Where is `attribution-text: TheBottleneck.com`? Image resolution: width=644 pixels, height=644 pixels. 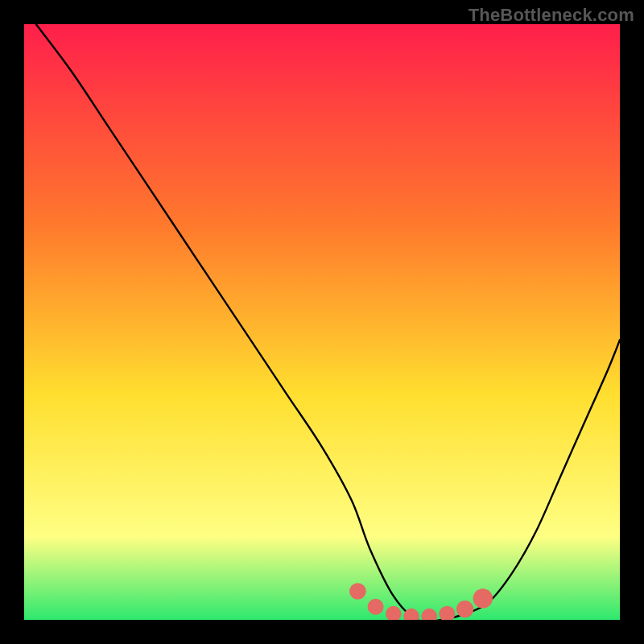
attribution-text: TheBottleneck.com is located at coordinates (551, 15).